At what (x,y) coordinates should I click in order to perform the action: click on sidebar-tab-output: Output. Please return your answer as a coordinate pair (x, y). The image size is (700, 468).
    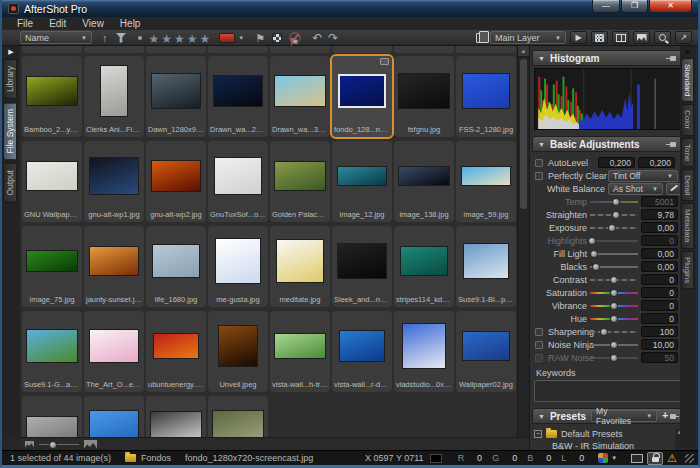
    Looking at the image, I should click on (10, 183).